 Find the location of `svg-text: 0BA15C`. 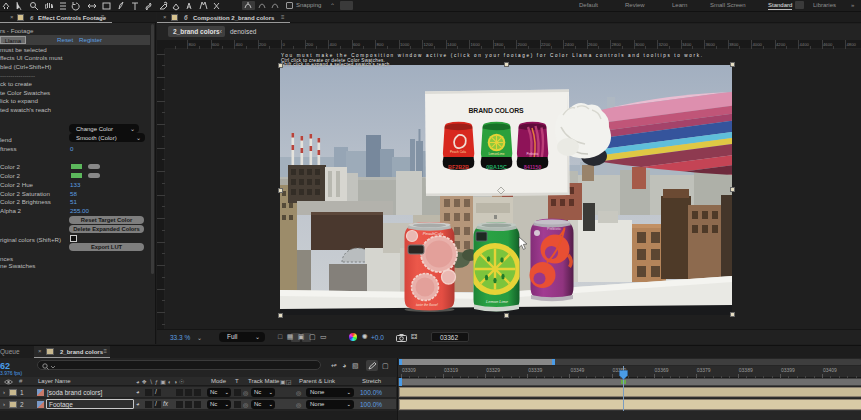

svg-text: 0BA15C is located at coordinates (496, 167).